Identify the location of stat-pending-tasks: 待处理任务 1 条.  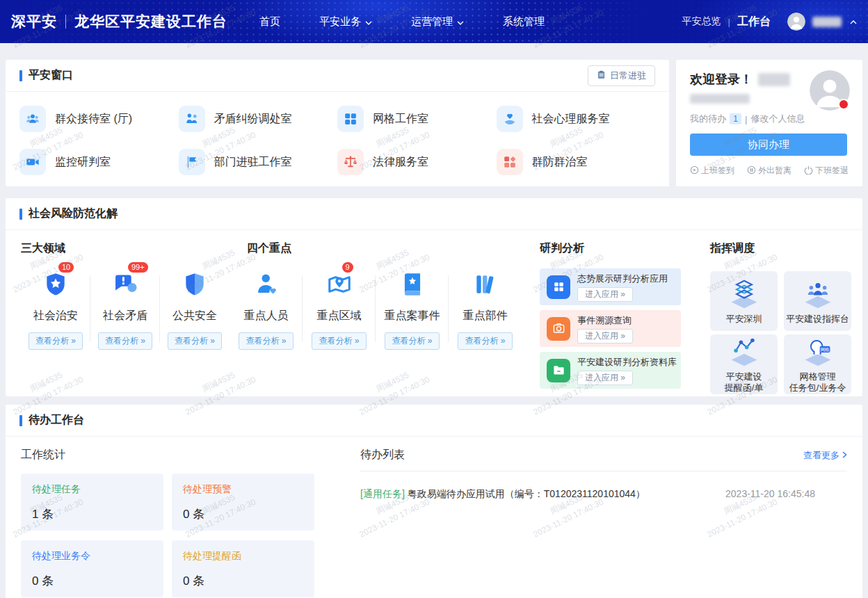
(92, 502).